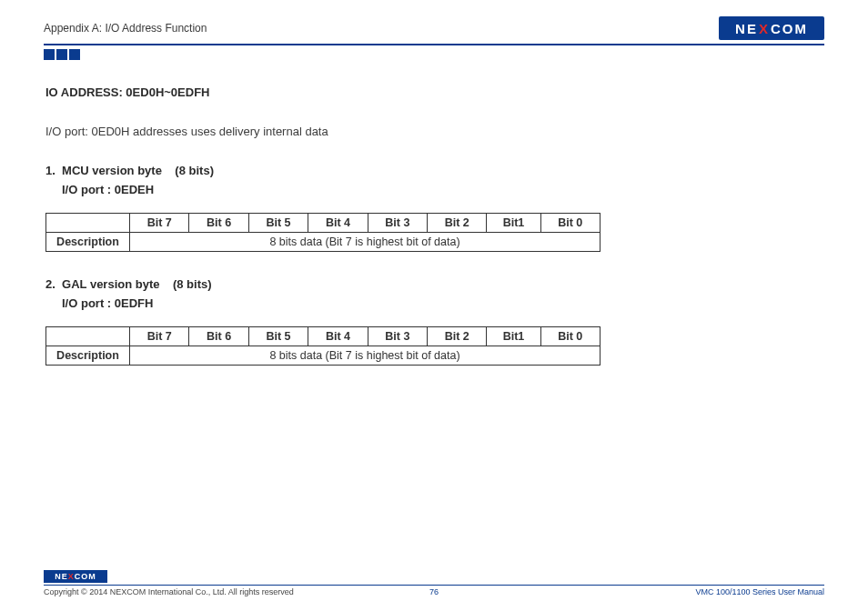  Describe the element at coordinates (76, 576) in the screenshot. I see `footer-logo: NEXCOM` at that location.